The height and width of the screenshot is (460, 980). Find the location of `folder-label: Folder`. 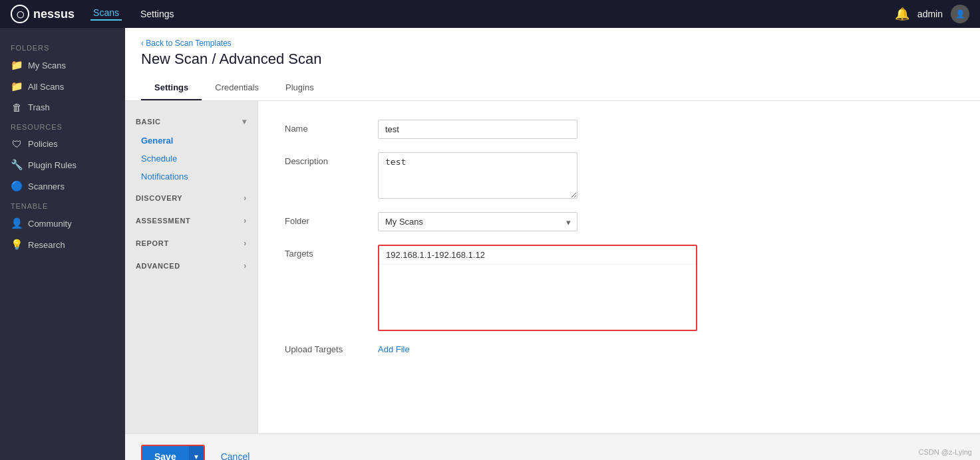

folder-label: Folder is located at coordinates (331, 219).